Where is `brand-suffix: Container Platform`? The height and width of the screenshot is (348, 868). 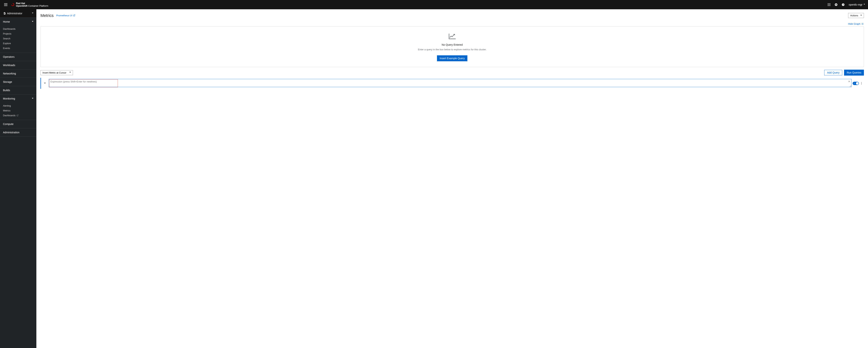
brand-suffix: Container Platform is located at coordinates (38, 6).